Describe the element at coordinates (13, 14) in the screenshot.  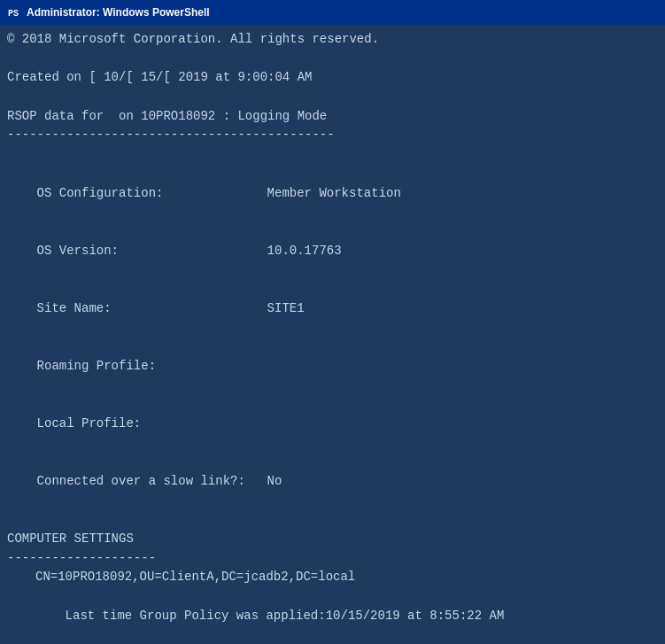
I see `svg-text: PS` at that location.